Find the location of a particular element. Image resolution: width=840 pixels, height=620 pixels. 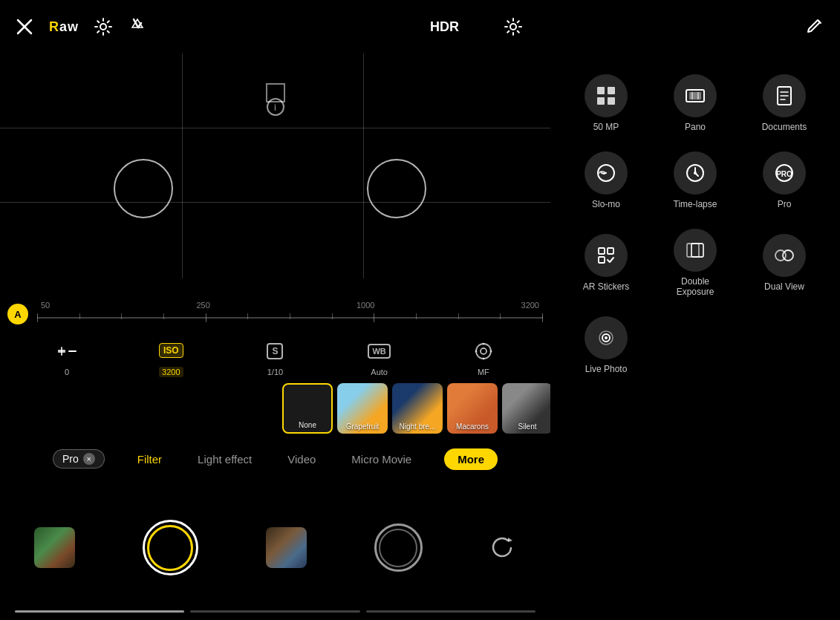

iso-val-3200: 3200 is located at coordinates (530, 305).